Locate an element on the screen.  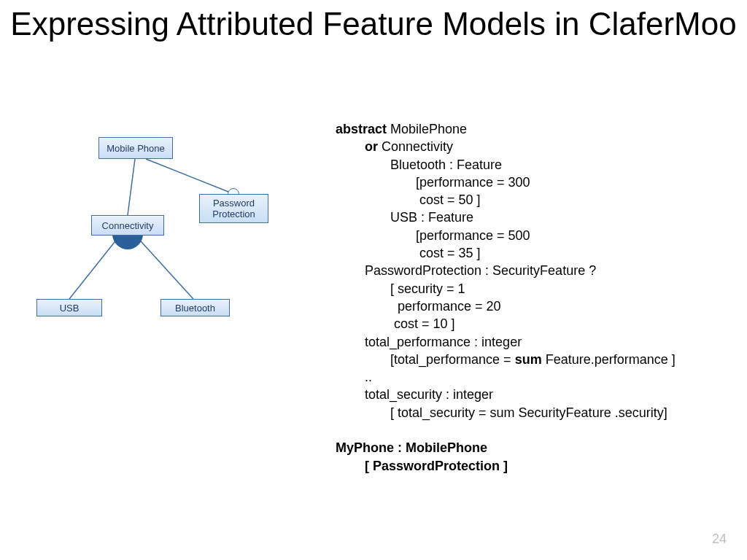
node-bluetooth: Bluetooth is located at coordinates (196, 308).